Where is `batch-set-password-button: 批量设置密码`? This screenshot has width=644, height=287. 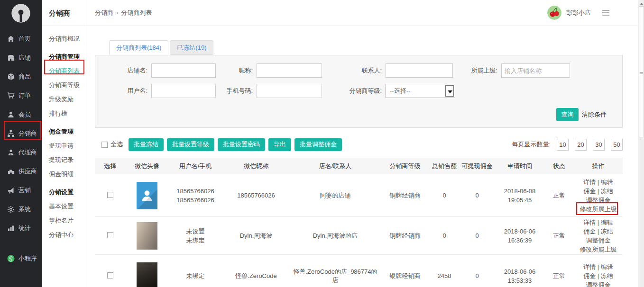 batch-set-password-button: 批量设置密码 is located at coordinates (241, 145).